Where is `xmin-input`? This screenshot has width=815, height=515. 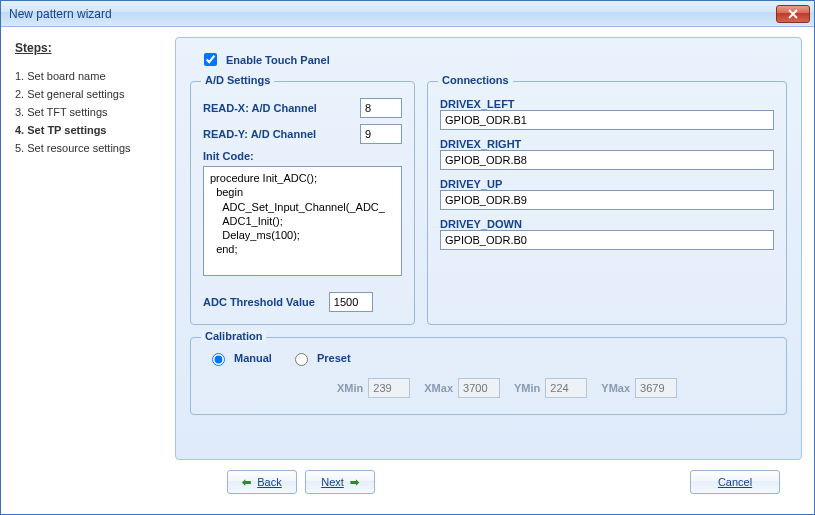 xmin-input is located at coordinates (389, 388).